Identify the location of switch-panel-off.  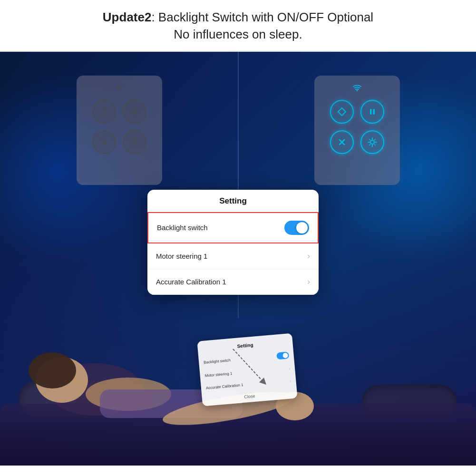
(119, 130).